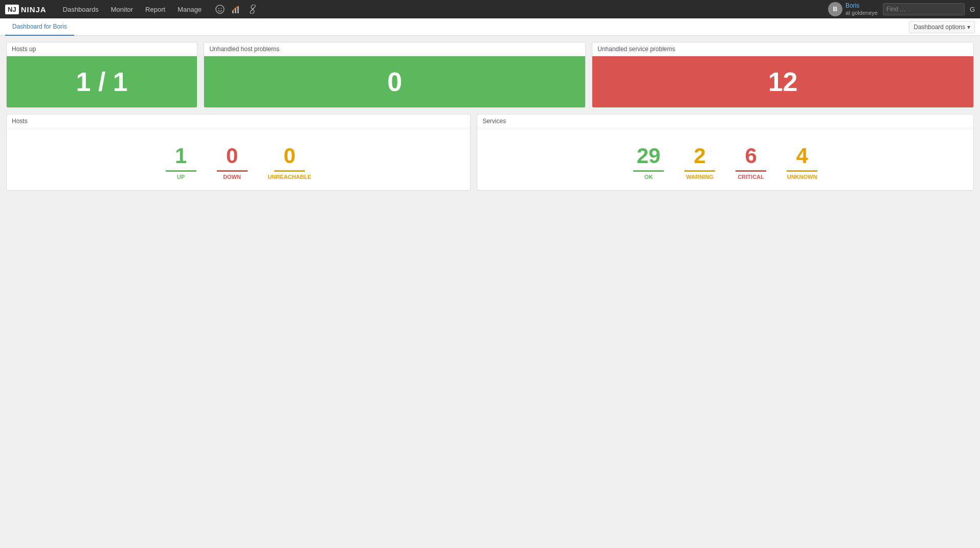 The height and width of the screenshot is (548, 980). Describe the element at coordinates (725, 122) in the screenshot. I see `services-status-label: Services` at that location.